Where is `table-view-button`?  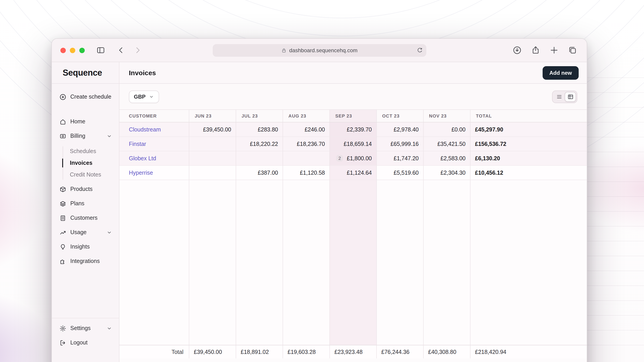
table-view-button is located at coordinates (570, 96).